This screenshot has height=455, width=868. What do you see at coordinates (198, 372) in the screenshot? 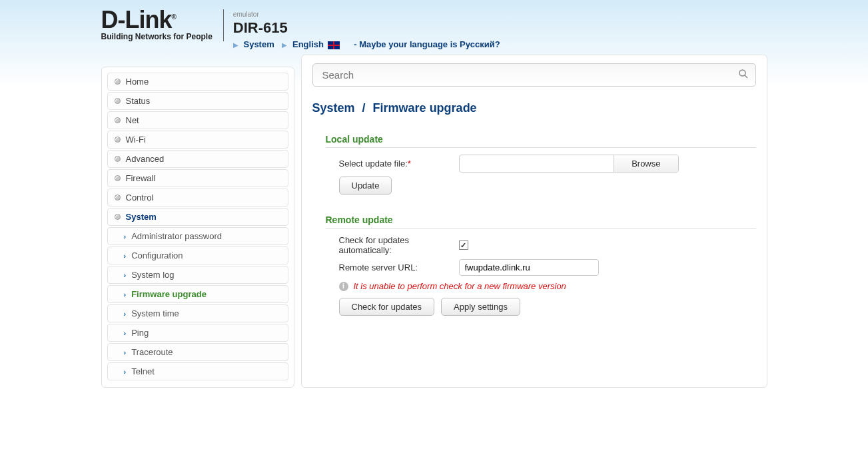
I see `sidebar-subitem-telnet: ›Telnet` at bounding box center [198, 372].